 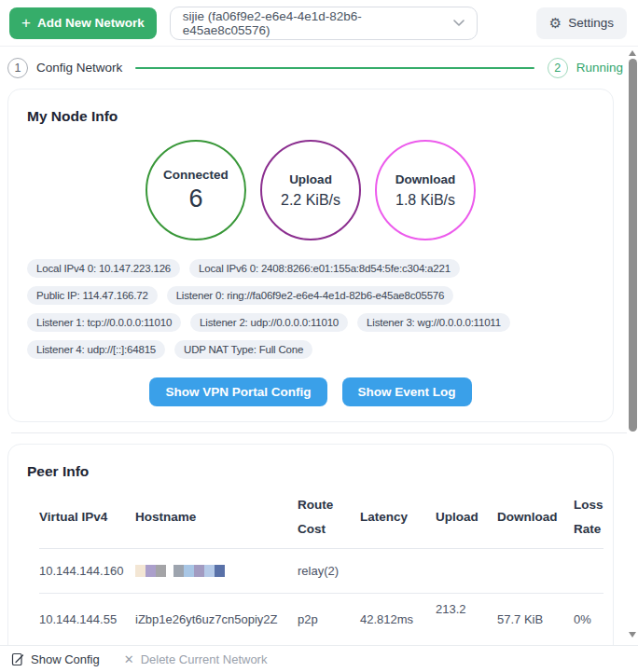 What do you see at coordinates (196, 660) in the screenshot?
I see `delete-current-network-button: ✕ Delete Current Network` at bounding box center [196, 660].